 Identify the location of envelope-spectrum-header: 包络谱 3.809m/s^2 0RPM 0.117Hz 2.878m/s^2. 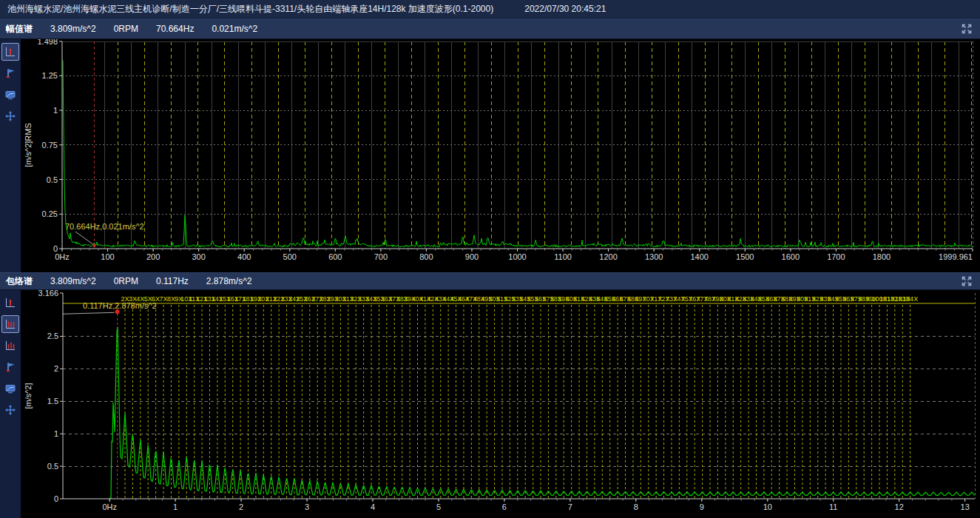
(490, 281).